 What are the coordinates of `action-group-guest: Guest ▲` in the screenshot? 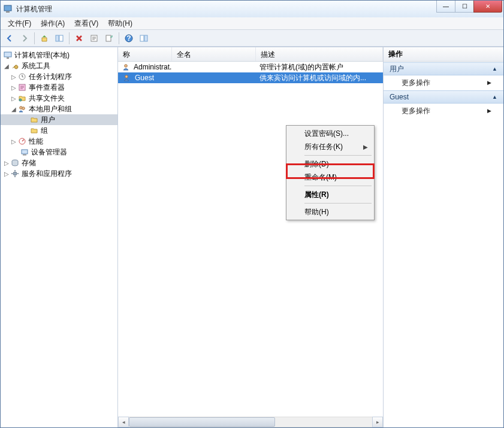 It's located at (443, 97).